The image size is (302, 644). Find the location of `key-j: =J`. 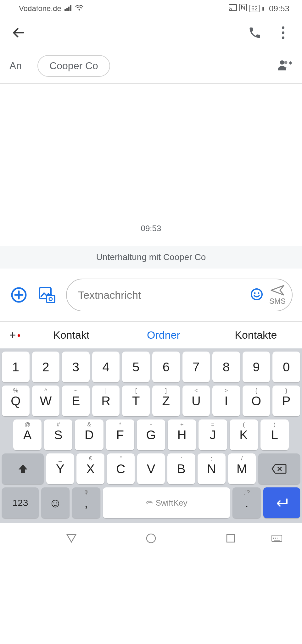

key-j: =J is located at coordinates (213, 435).